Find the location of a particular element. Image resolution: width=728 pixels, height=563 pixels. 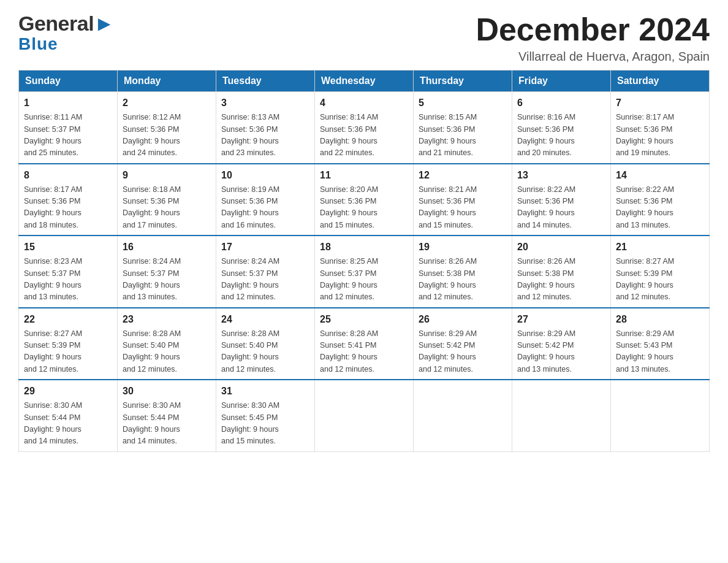

calendar-cell: 7 Sunrise: 8:17 AM Sunset: 5:36 PM Dayli… is located at coordinates (661, 128).